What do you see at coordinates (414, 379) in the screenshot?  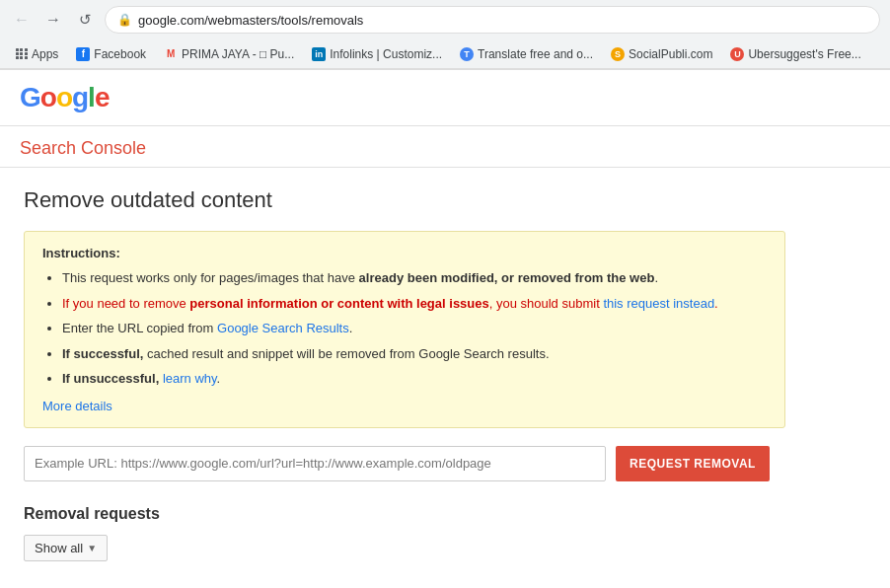 I see `instruction-item-5: If unsuccessful, learn why.` at bounding box center [414, 379].